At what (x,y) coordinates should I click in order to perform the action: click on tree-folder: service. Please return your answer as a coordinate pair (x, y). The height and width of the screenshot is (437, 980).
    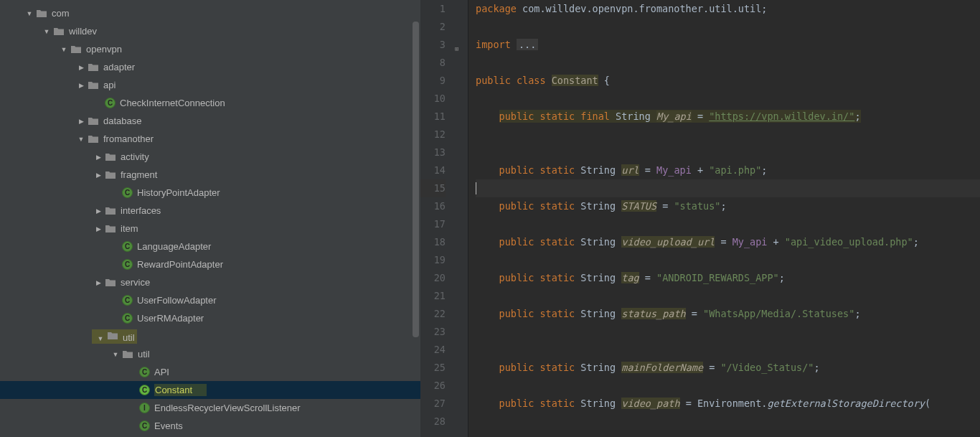
    Looking at the image, I should click on (210, 283).